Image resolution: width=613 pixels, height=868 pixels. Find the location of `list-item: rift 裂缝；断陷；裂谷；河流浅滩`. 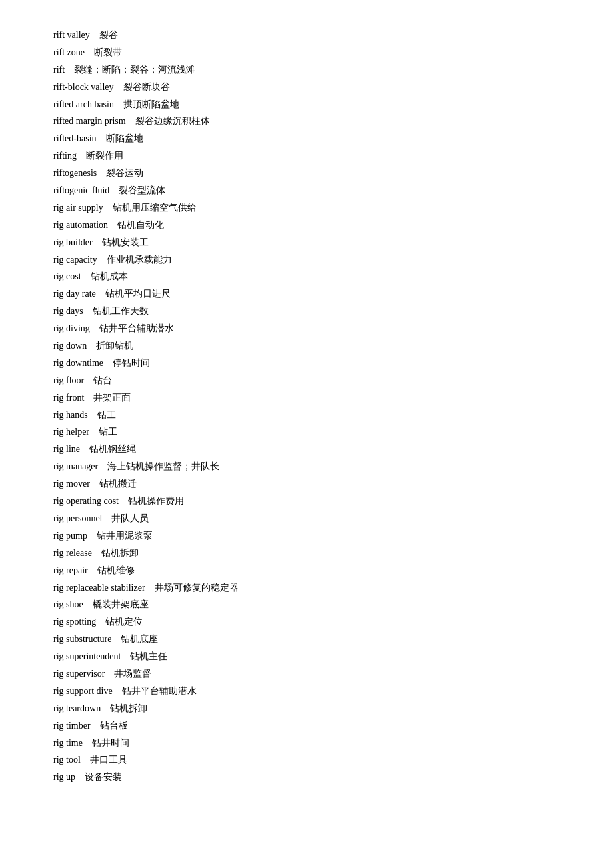

list-item: rift 裂缝；断陷；裂谷；河流浅滩 is located at coordinates (306, 70).